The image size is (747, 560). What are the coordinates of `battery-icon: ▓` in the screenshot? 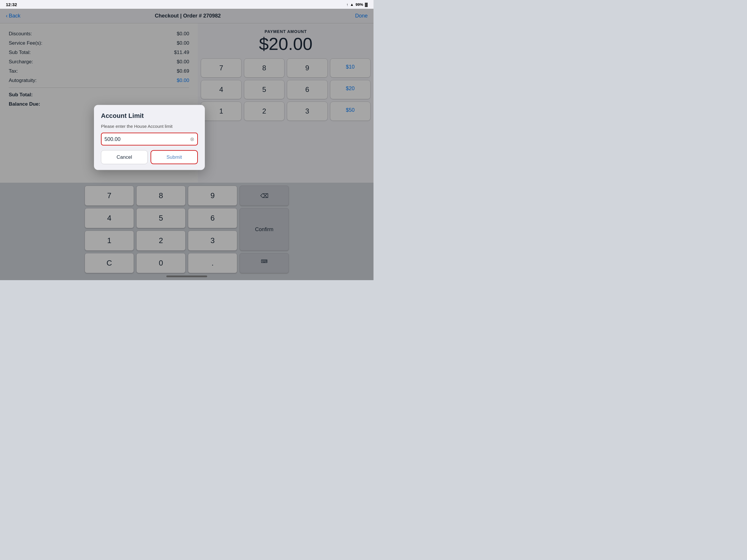 It's located at (366, 5).